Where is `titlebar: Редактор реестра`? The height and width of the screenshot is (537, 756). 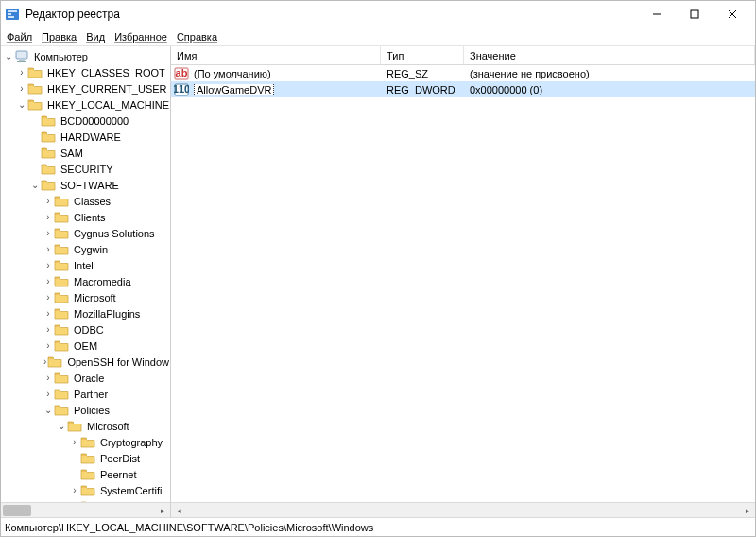
titlebar: Редактор реестра is located at coordinates (378, 14).